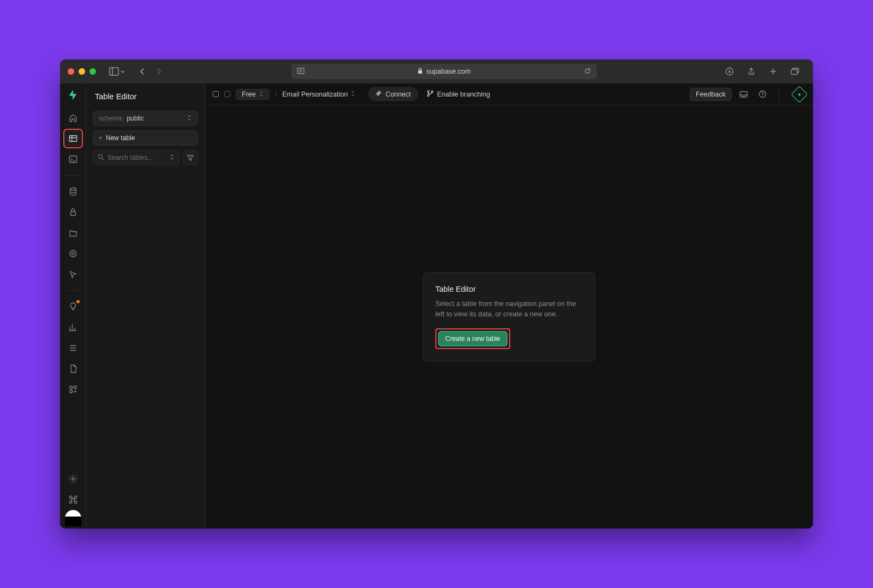 The image size is (873, 588). Describe the element at coordinates (73, 274) in the screenshot. I see `realtime-icon` at that location.